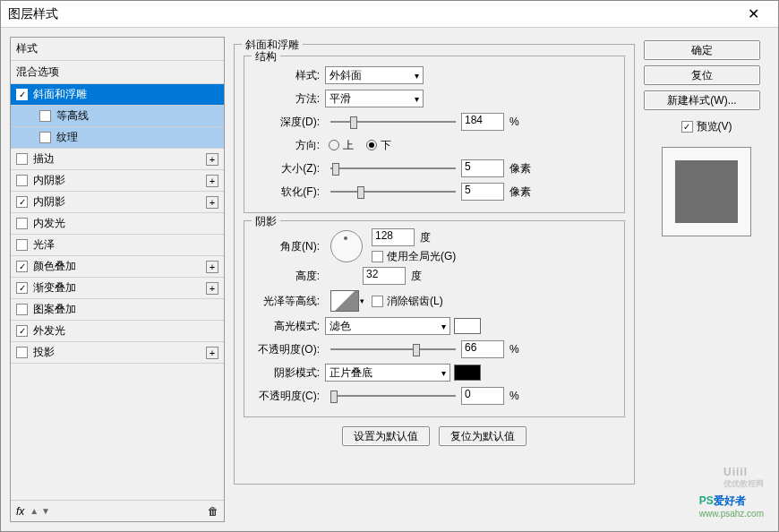 This screenshot has width=779, height=532. I want to click on angle-input: 128, so click(393, 237).